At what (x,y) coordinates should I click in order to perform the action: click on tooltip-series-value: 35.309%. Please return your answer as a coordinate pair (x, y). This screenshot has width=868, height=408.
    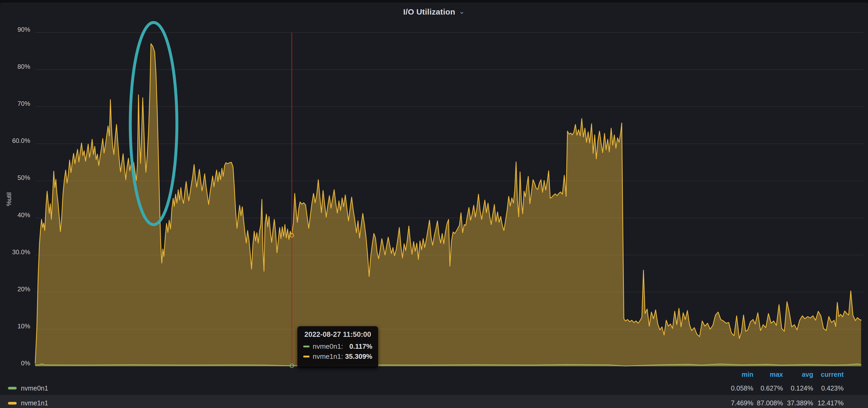
    Looking at the image, I should click on (359, 356).